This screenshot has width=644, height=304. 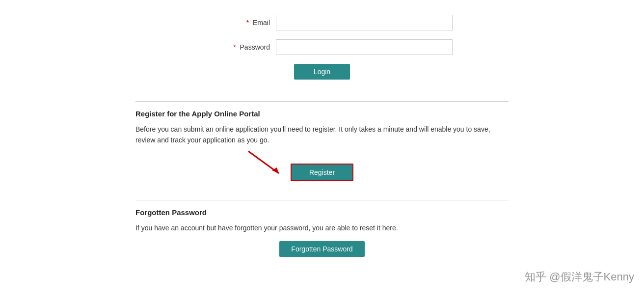 What do you see at coordinates (322, 233) in the screenshot?
I see `forgotten-section: Forgotten Password If you have an accoun…` at bounding box center [322, 233].